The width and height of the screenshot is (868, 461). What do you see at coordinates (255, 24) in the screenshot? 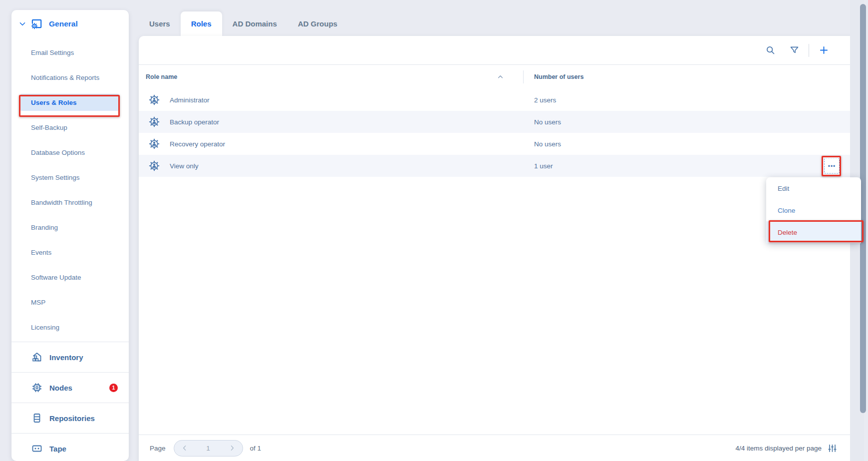
I see `tab-ad-domains: AD Domains` at bounding box center [255, 24].